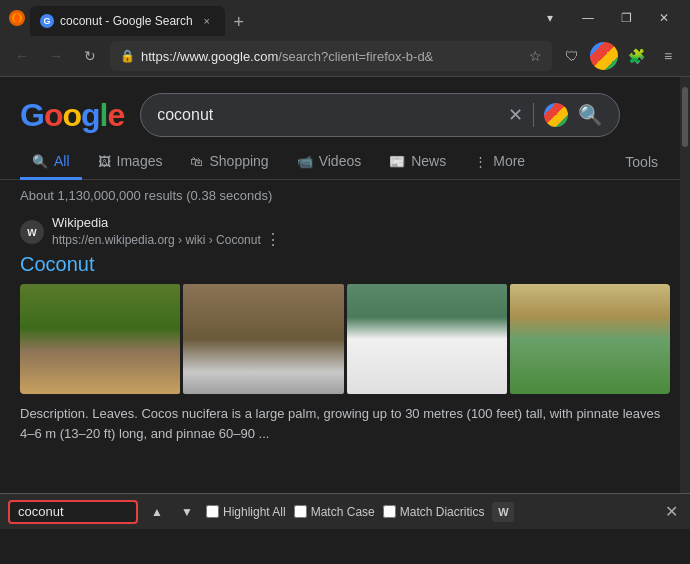 The width and height of the screenshot is (690, 564). Describe the element at coordinates (345, 196) in the screenshot. I see `results-count: About 1,130,000,000 results (0.38 second…` at that location.